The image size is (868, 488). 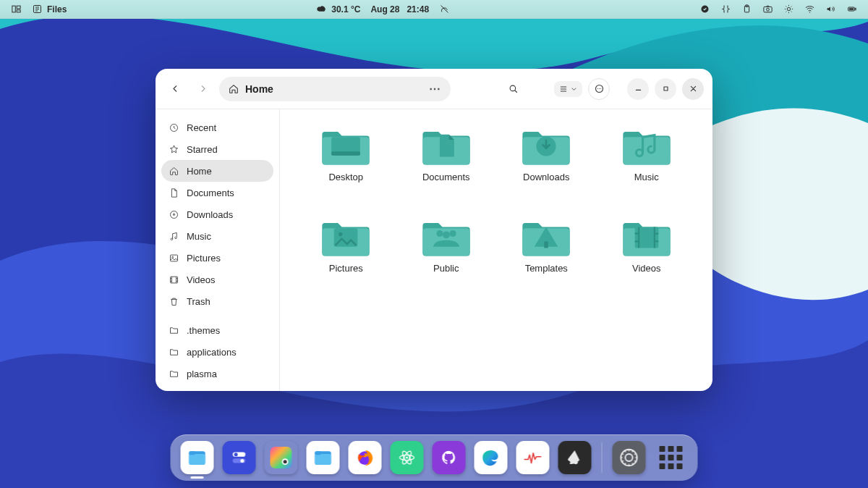 What do you see at coordinates (239, 458) in the screenshot?
I see `dock-app-tweaks` at bounding box center [239, 458].